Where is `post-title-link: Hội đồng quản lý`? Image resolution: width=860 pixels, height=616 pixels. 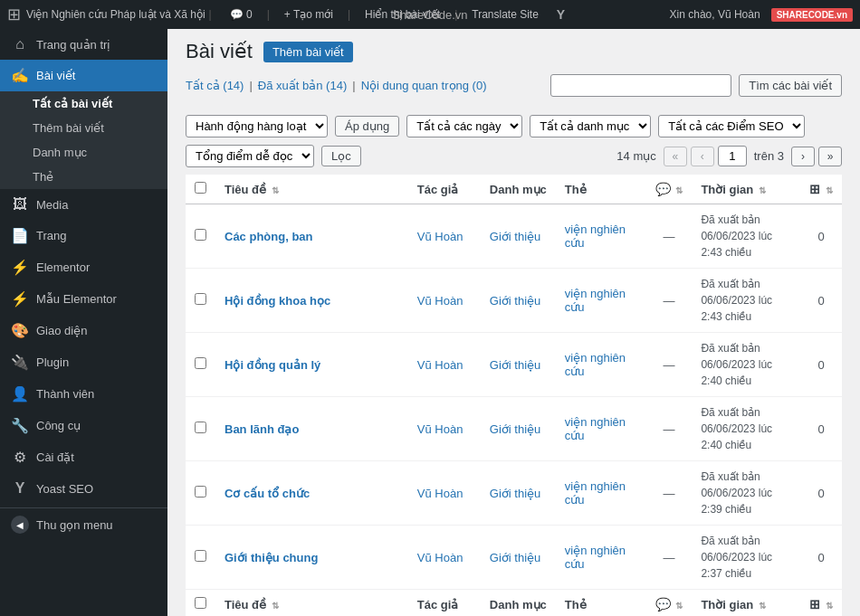
post-title-link: Hội đồng quản lý is located at coordinates (272, 365).